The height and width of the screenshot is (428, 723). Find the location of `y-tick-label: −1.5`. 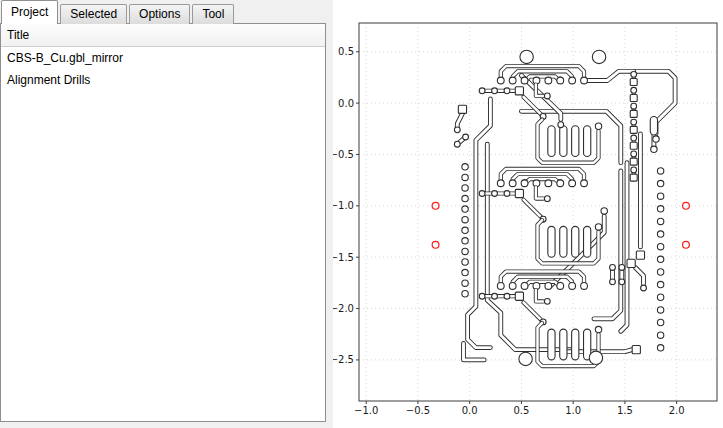

y-tick-label: −1.5 is located at coordinates (344, 258).